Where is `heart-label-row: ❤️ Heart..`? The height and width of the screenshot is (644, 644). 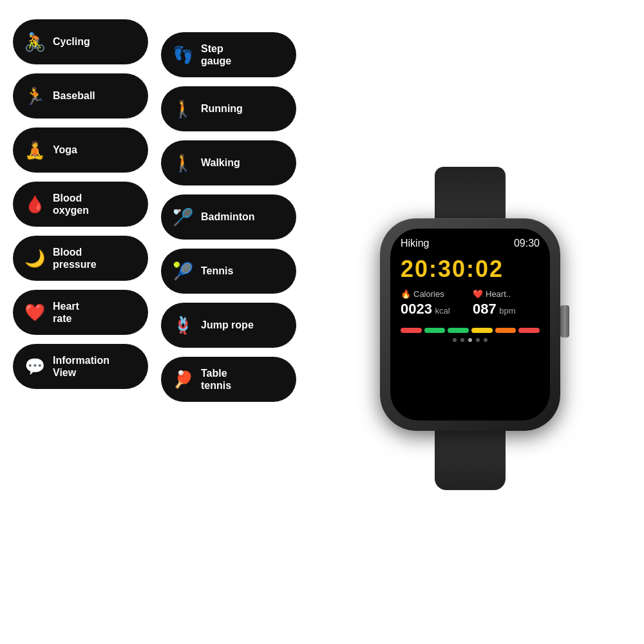 heart-label-row: ❤️ Heart.. is located at coordinates (506, 294).